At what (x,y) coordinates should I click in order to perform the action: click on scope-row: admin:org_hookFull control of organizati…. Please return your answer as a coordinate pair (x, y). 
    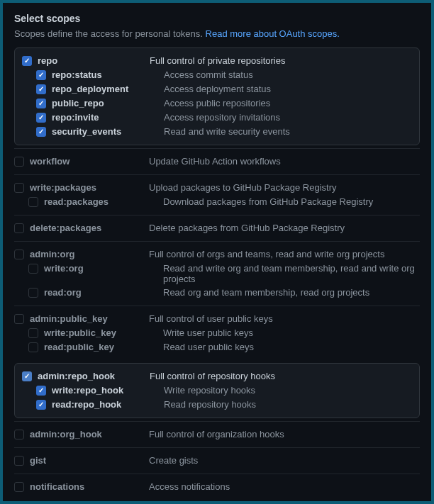
    Looking at the image, I should click on (217, 435).